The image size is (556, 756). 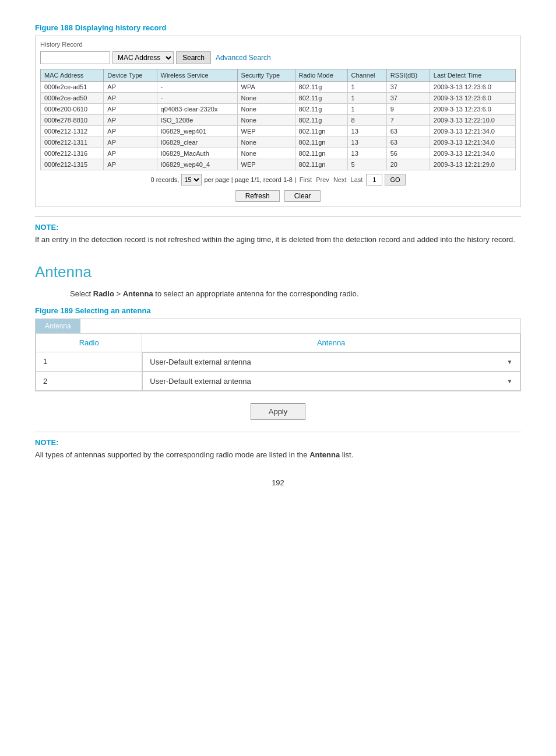 What do you see at coordinates (258, 196) in the screenshot?
I see `refresh-button: Refresh` at bounding box center [258, 196].